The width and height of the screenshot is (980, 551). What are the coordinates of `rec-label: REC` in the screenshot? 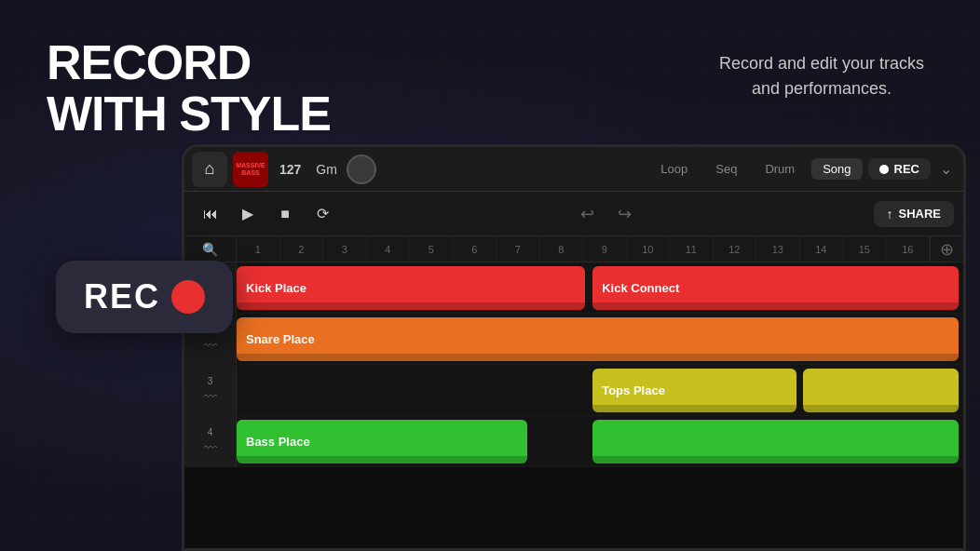 It's located at (907, 169).